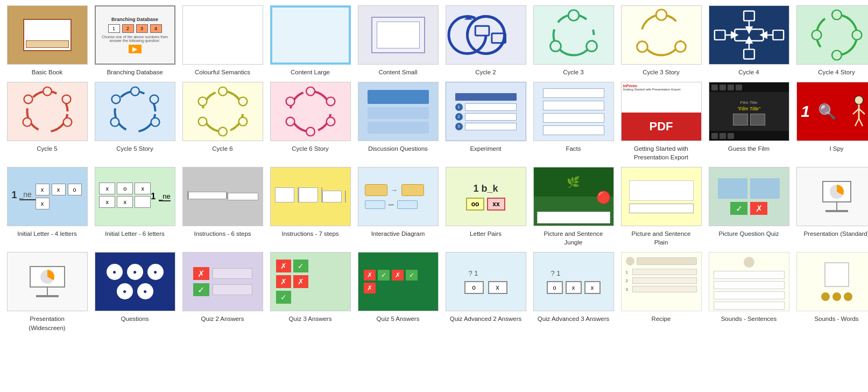 The image size is (868, 392). Describe the element at coordinates (831, 207) in the screenshot. I see `item-presentation-standard: Presentation (Standard)` at that location.